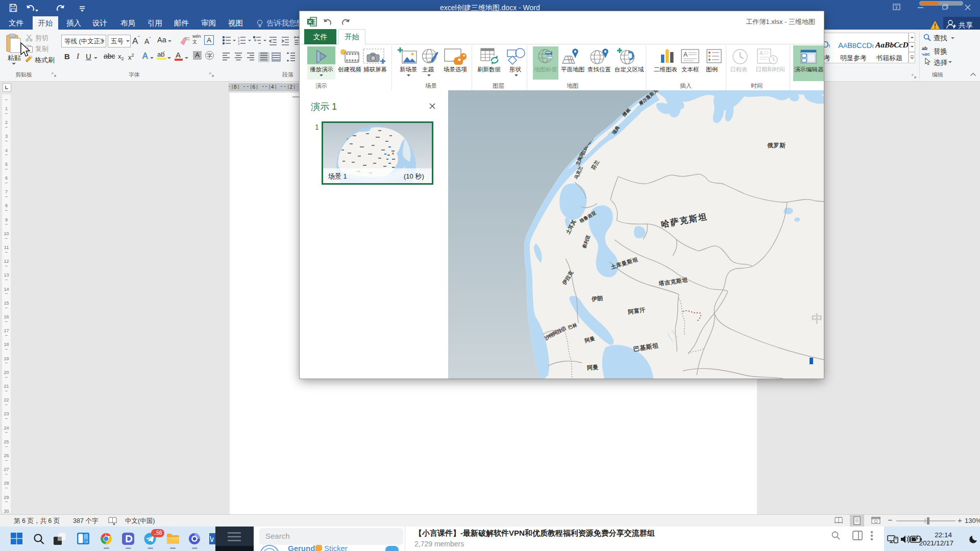  What do you see at coordinates (337, 177) in the screenshot?
I see `svg-text: 场景 1` at bounding box center [337, 177].